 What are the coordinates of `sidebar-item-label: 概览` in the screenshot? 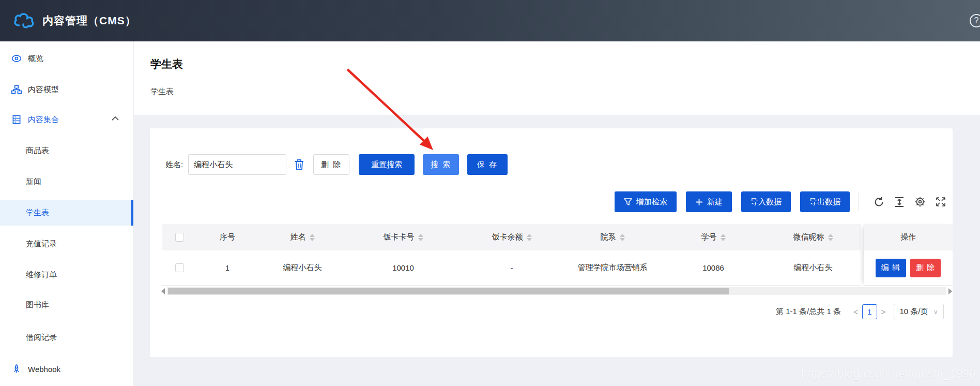 It's located at (36, 59).